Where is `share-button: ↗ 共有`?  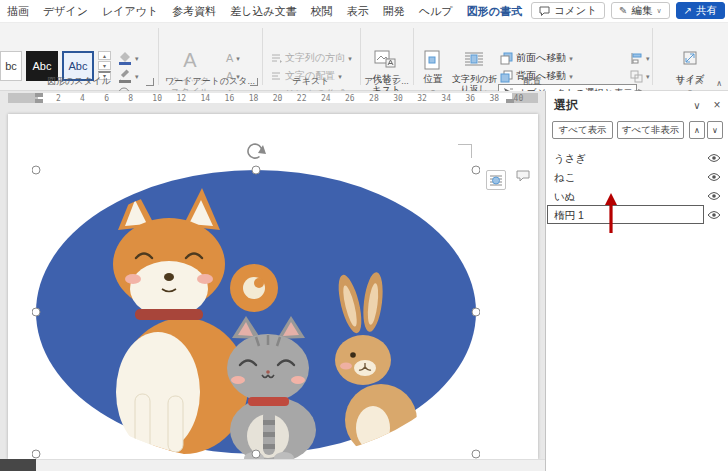 share-button: ↗ 共有 is located at coordinates (700, 10).